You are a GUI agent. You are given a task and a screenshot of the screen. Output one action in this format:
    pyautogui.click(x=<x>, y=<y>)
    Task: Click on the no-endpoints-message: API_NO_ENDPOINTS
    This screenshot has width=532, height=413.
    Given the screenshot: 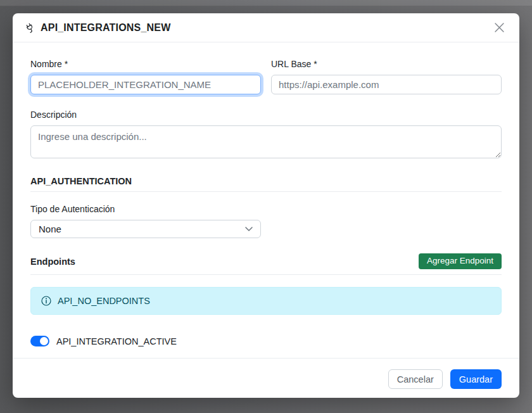 What is the action you would take?
    pyautogui.click(x=104, y=301)
    